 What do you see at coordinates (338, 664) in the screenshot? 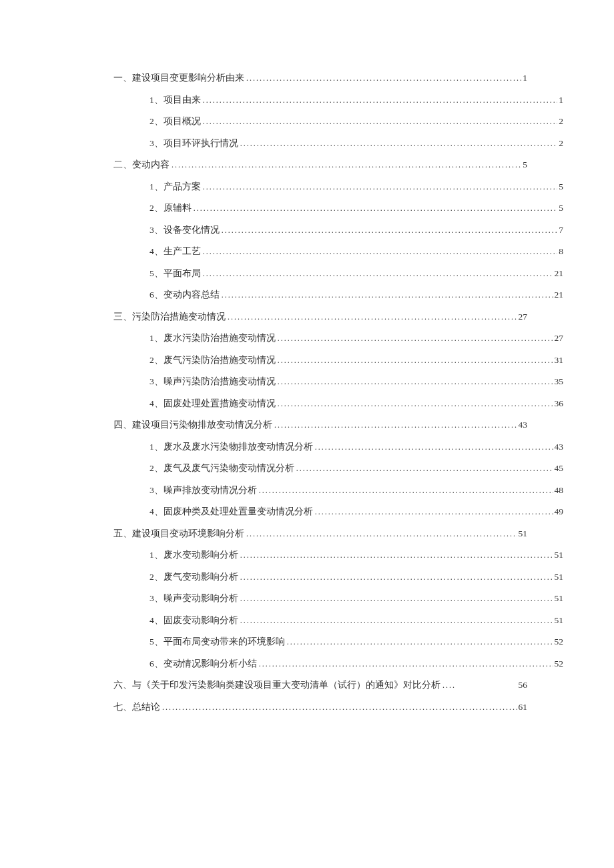
I see `toc-entry: 6、变动情况影响分析小结52` at bounding box center [338, 664].